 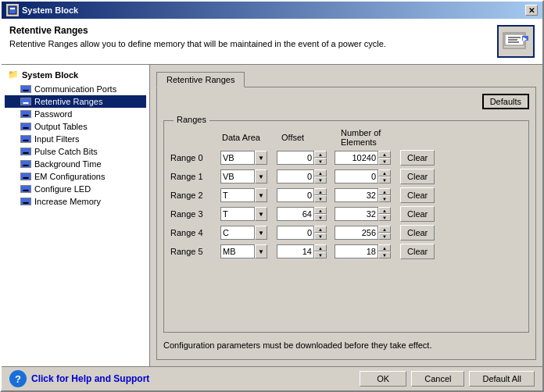 What do you see at coordinates (75, 127) in the screenshot?
I see `sidebar-item-output-tables: ▬ Output Tables` at bounding box center [75, 127].